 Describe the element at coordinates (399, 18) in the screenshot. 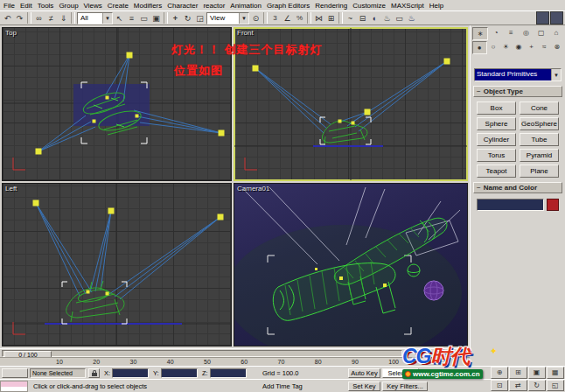

I see `render-type-icon` at that location.